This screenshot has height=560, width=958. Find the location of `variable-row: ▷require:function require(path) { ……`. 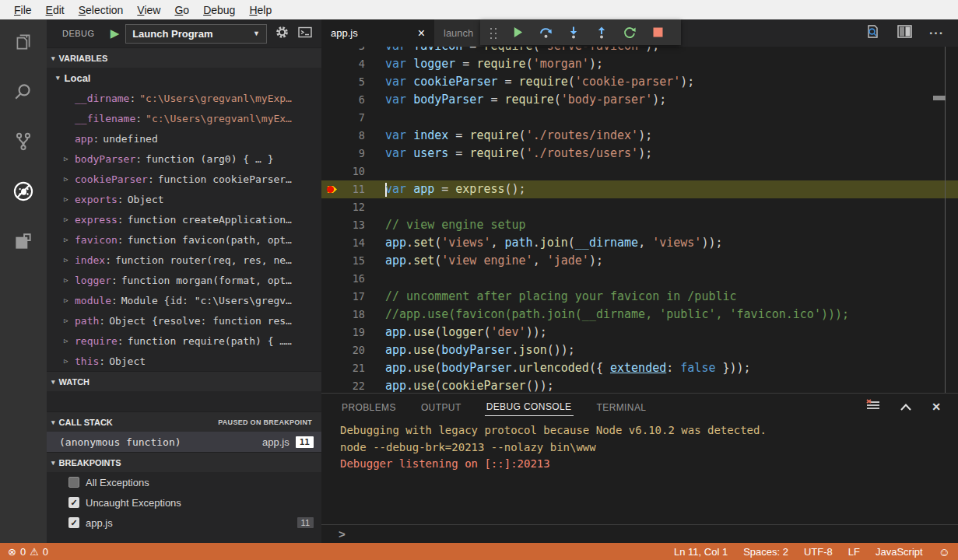

variable-row: ▷require:function require(path) { …… is located at coordinates (184, 341).